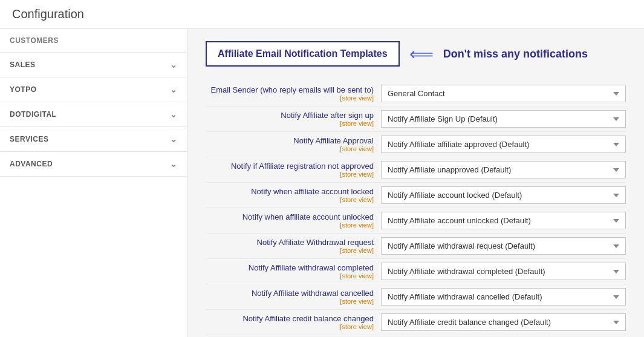 Image resolution: width=644 pixels, height=337 pixels. I want to click on sidebar-item-dotdigital: DOTDIGITAL ⌄, so click(93, 115).